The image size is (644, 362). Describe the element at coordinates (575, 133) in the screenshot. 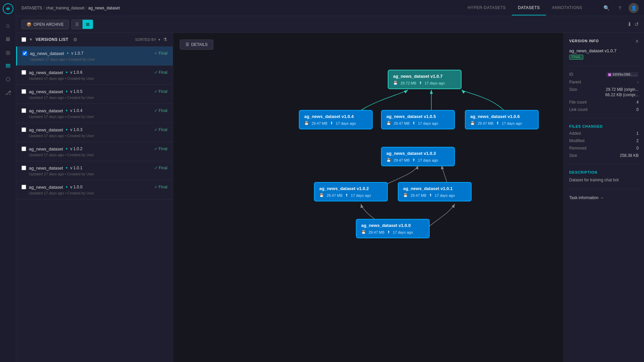

I see `added-label: Added` at that location.